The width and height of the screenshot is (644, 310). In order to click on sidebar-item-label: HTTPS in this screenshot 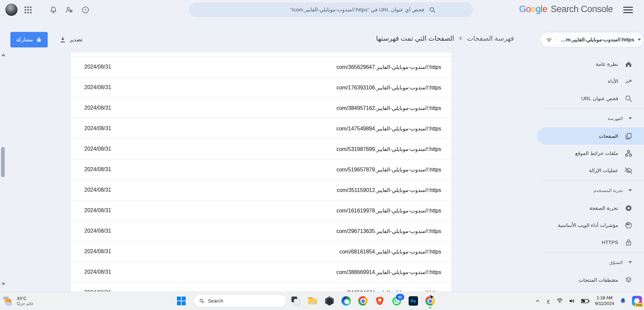, I will do `click(610, 242)`.